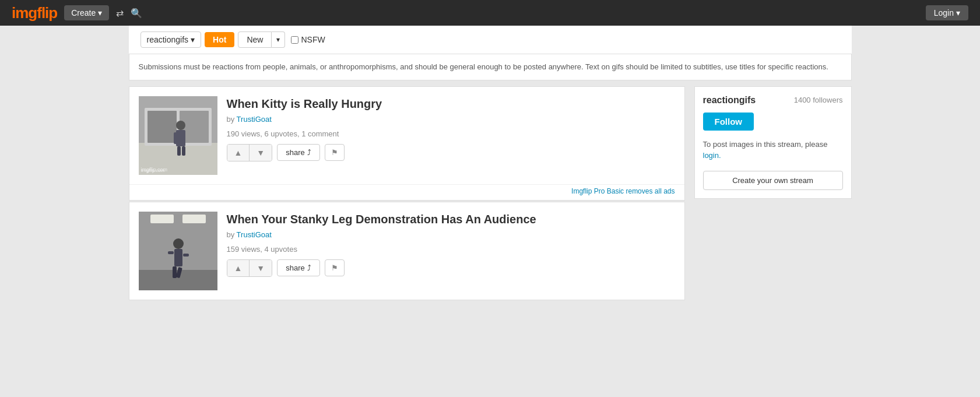 This screenshot has height=397, width=980. I want to click on thumbnail-svg: imgflip.com, so click(178, 135).